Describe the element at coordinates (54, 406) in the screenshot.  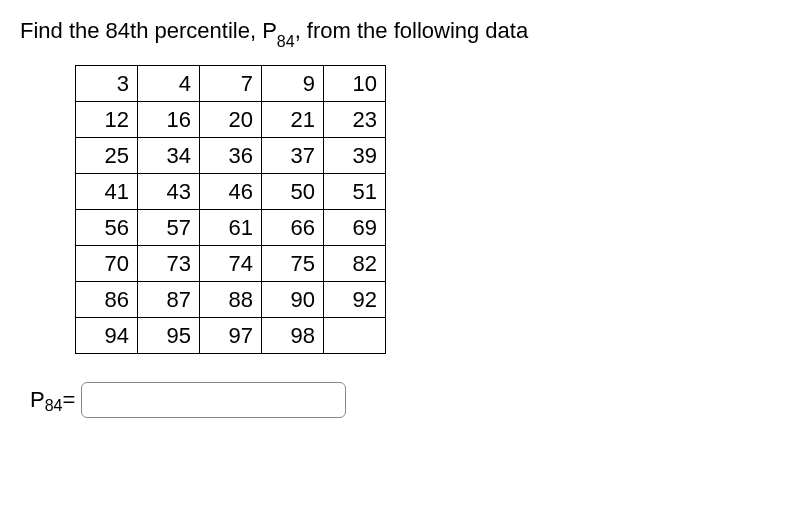
I see `answer-label-subscript: 84` at that location.